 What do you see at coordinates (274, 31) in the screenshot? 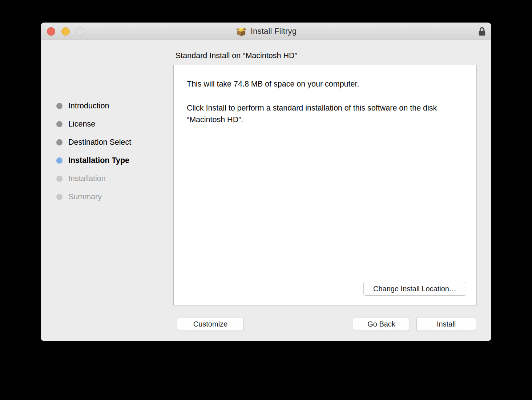
I see `window-title: Install Filtryg` at bounding box center [274, 31].